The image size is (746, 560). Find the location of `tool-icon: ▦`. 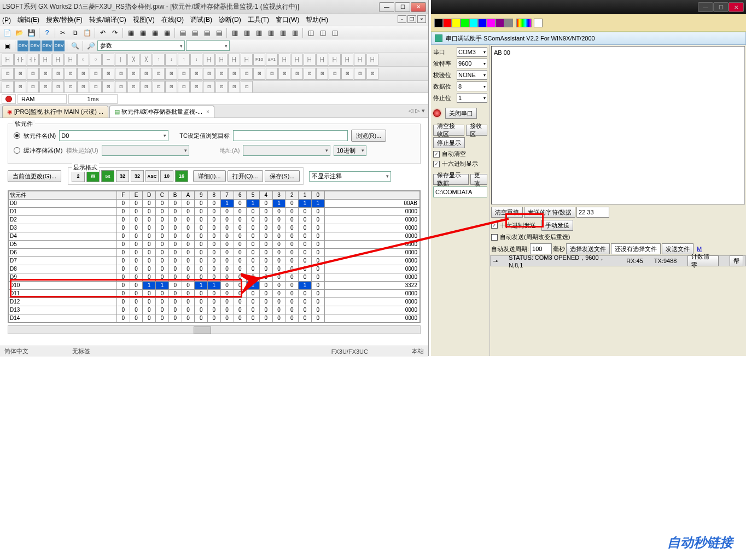

tool-icon: ▦ is located at coordinates (155, 33).